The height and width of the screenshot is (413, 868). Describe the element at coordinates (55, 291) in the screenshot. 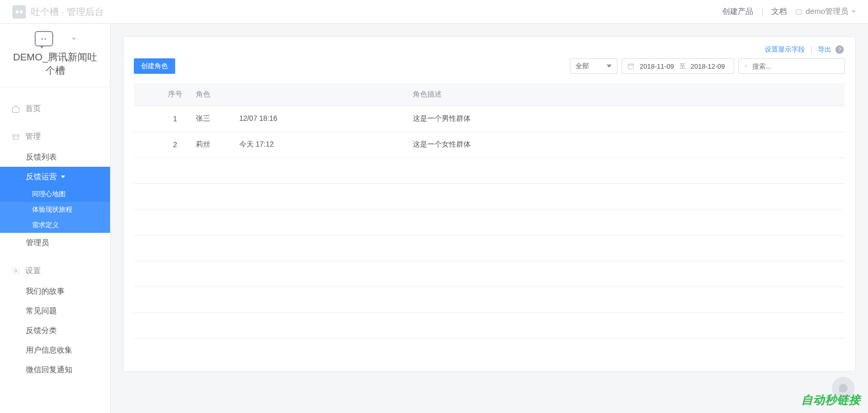

I see `nav-our-story: 我们的故事` at that location.